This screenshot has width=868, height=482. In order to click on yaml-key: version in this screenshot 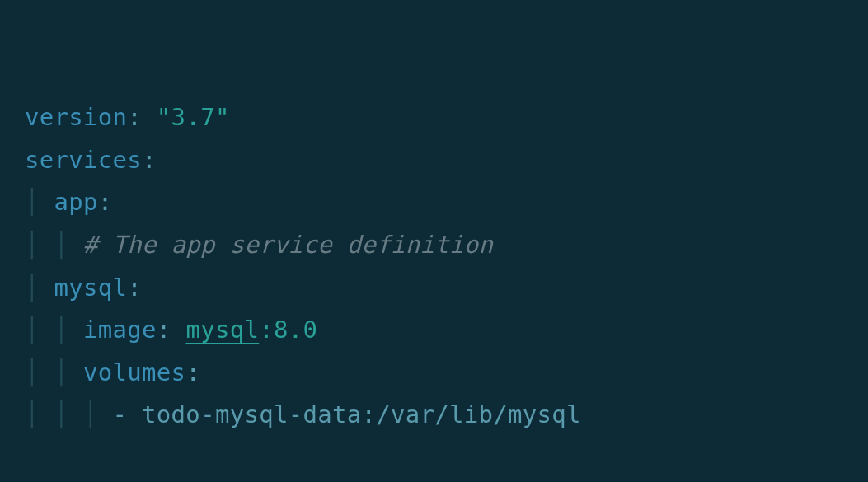, I will do `click(76, 117)`.